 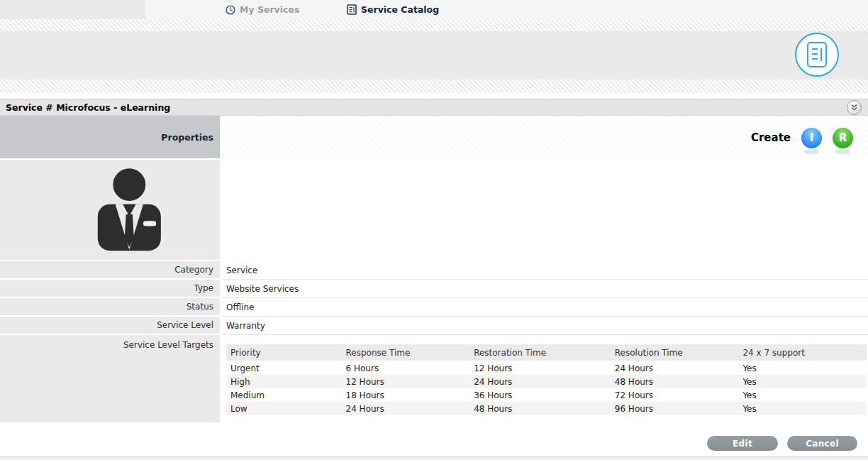 What do you see at coordinates (111, 326) in the screenshot?
I see `service-level-label: Service Level` at bounding box center [111, 326].